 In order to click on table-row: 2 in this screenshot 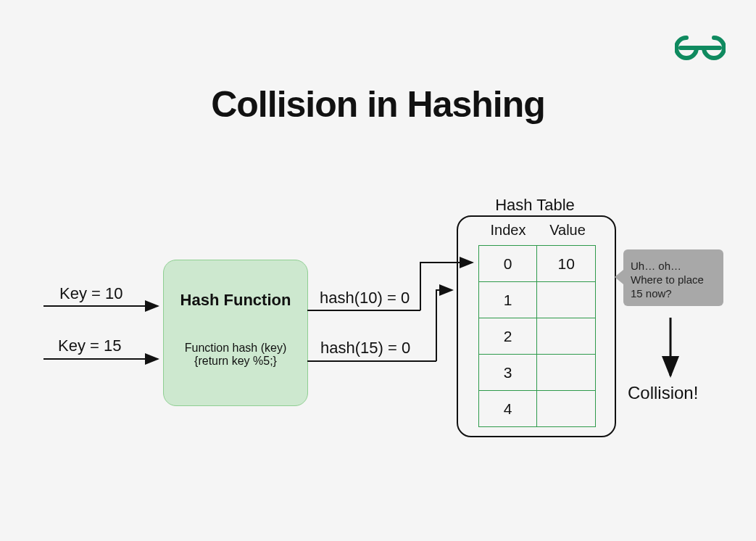, I will do `click(538, 336)`.